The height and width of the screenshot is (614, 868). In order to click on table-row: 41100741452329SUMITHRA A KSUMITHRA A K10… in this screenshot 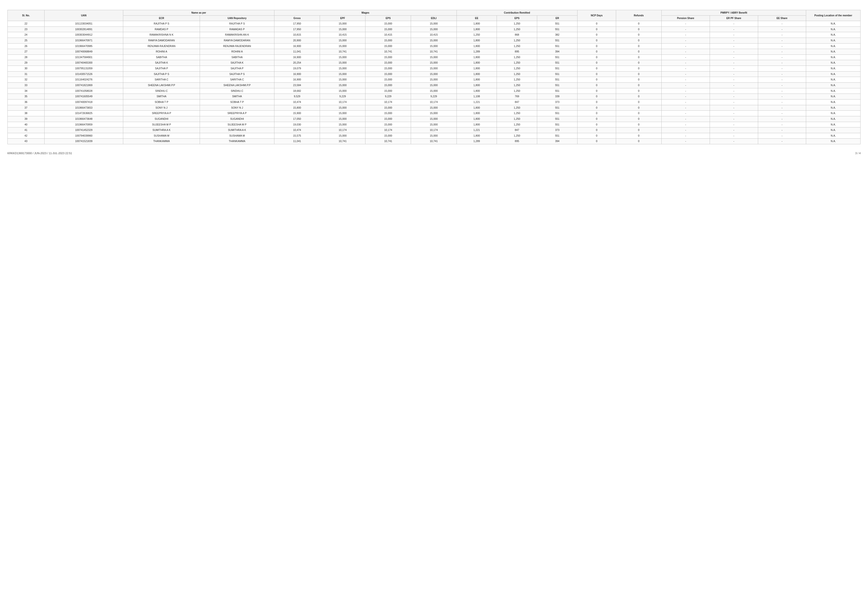, I will do `click(434, 130)`.